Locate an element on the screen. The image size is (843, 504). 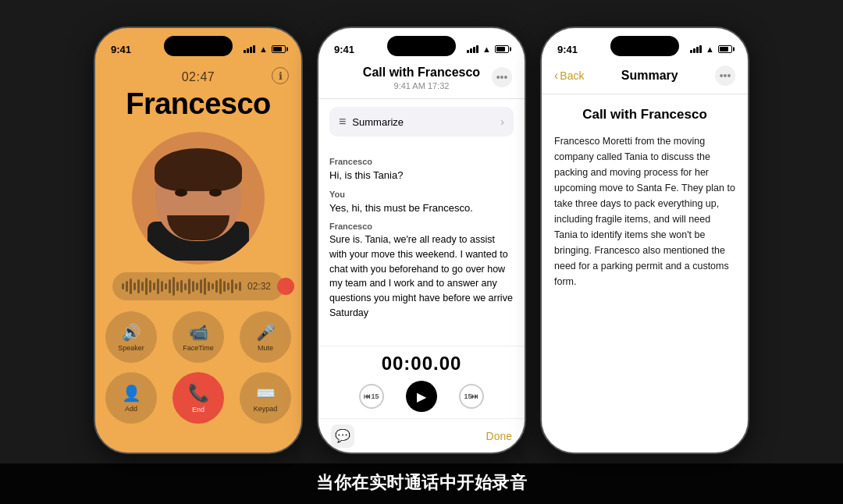
transcript-text-1: Hi, is this Tania? is located at coordinates (422, 176).